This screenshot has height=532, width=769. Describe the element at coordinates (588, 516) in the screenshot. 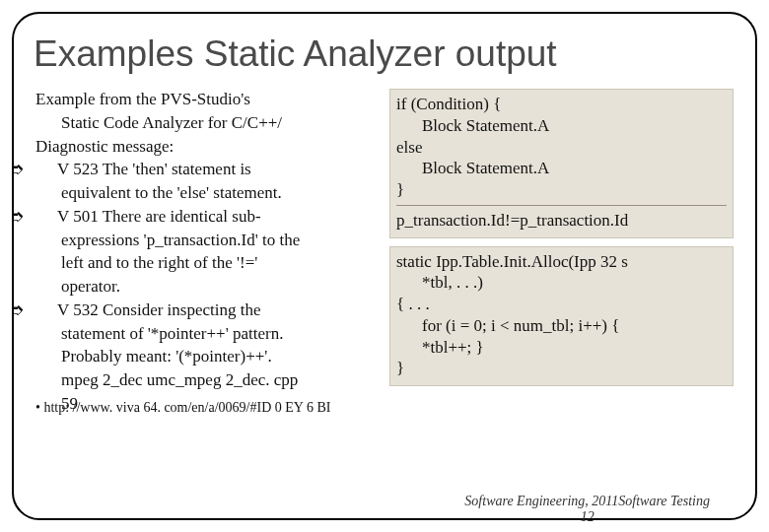

I see `page-number: 12` at that location.